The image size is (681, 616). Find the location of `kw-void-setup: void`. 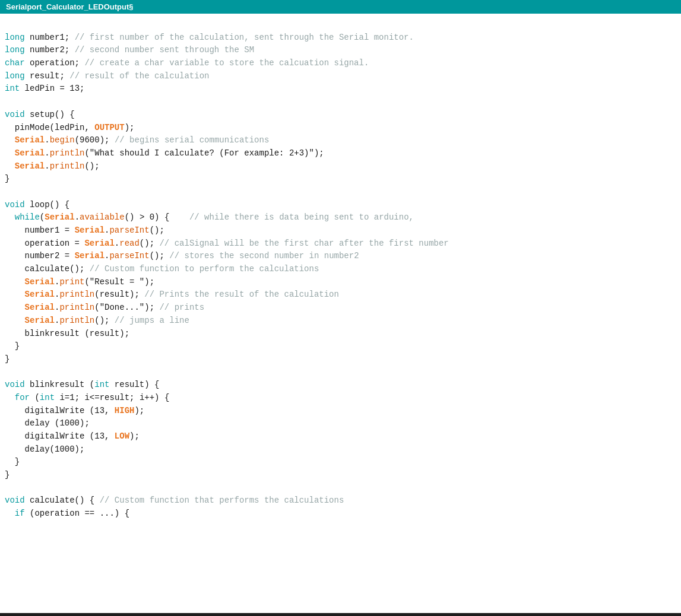

kw-void-setup: void is located at coordinates (15, 115).